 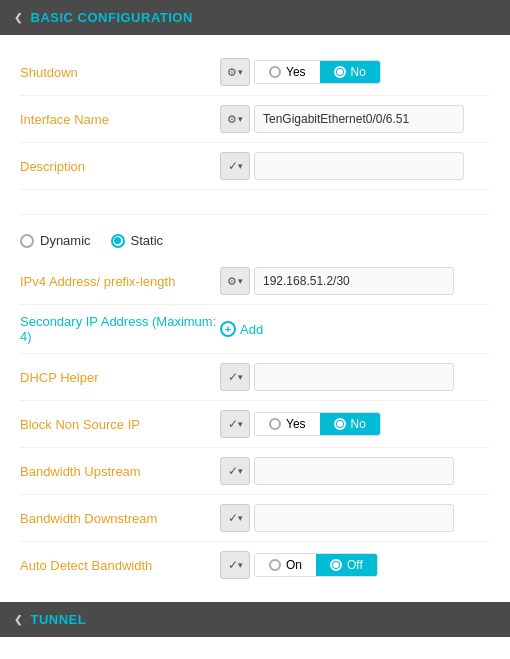 What do you see at coordinates (235, 565) in the screenshot?
I see `auto-detect-icon-btn: ✓` at bounding box center [235, 565].